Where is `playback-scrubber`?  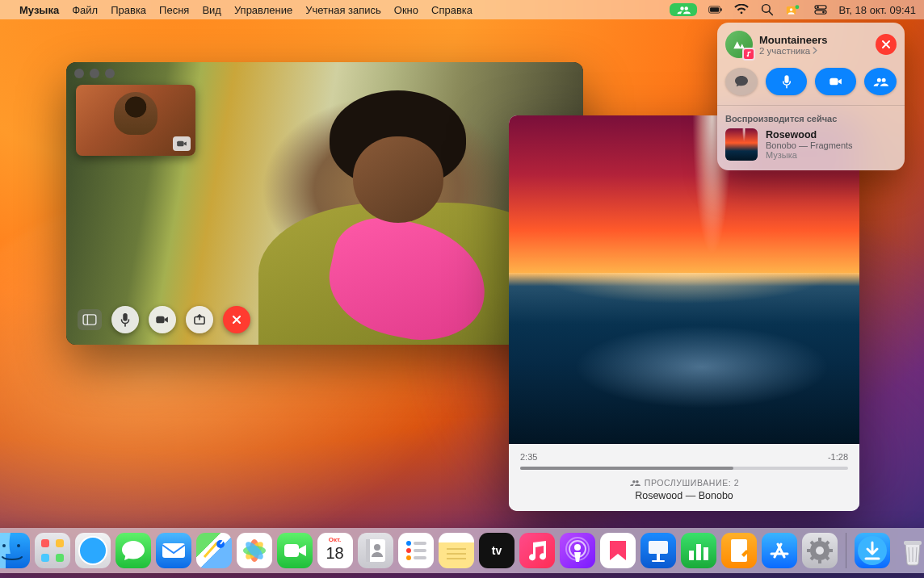 playback-scrubber is located at coordinates (684, 468).